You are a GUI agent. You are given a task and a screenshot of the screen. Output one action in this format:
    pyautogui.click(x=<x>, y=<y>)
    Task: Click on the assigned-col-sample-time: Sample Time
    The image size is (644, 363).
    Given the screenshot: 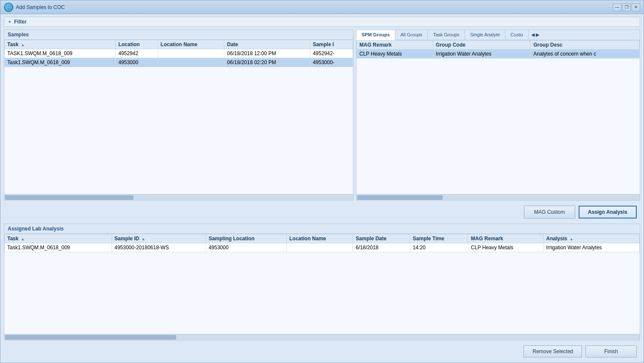 What is the action you would take?
    pyautogui.click(x=439, y=239)
    